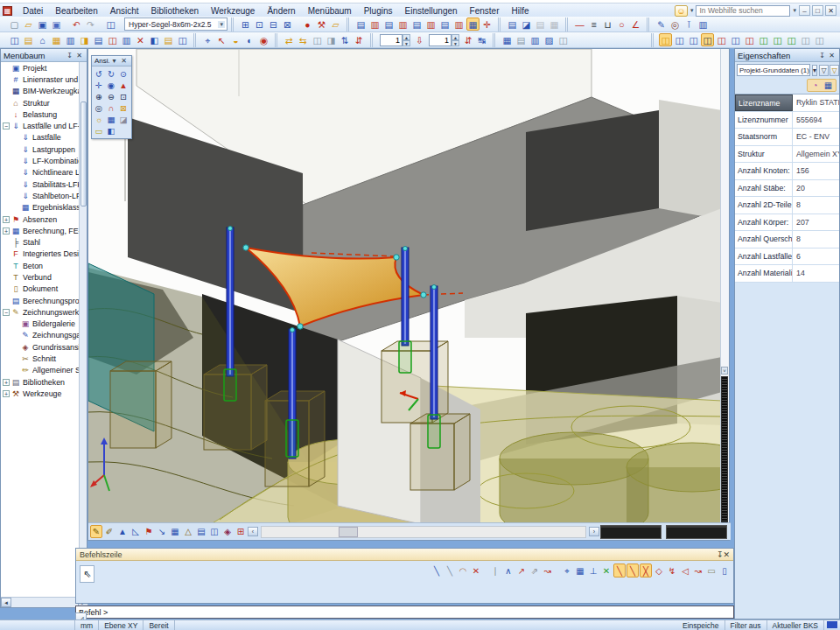 This screenshot has width=840, height=630. I want to click on light-icon: ☼, so click(99, 119).